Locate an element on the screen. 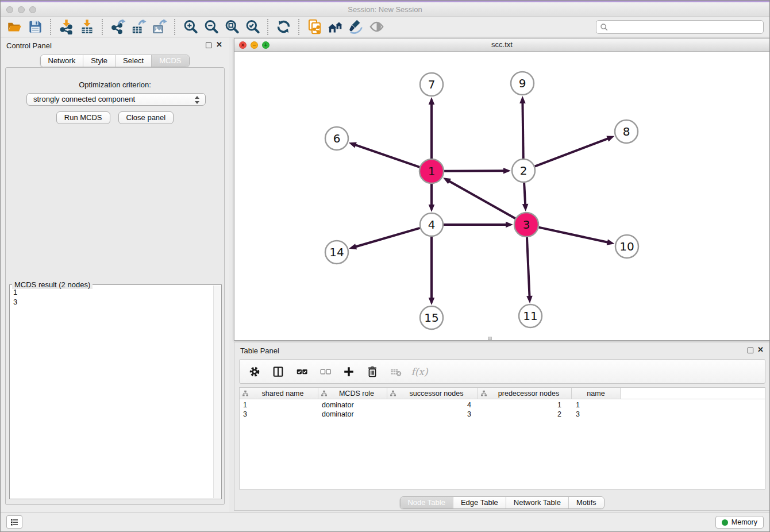  graph-node-label: 1 is located at coordinates (432, 171).